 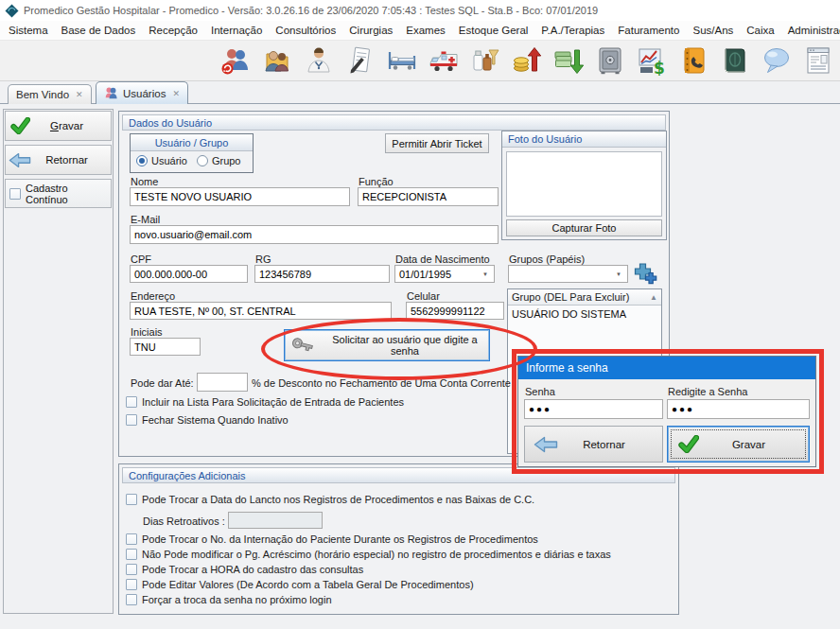 I want to click on app-logo-icon, so click(x=11, y=11).